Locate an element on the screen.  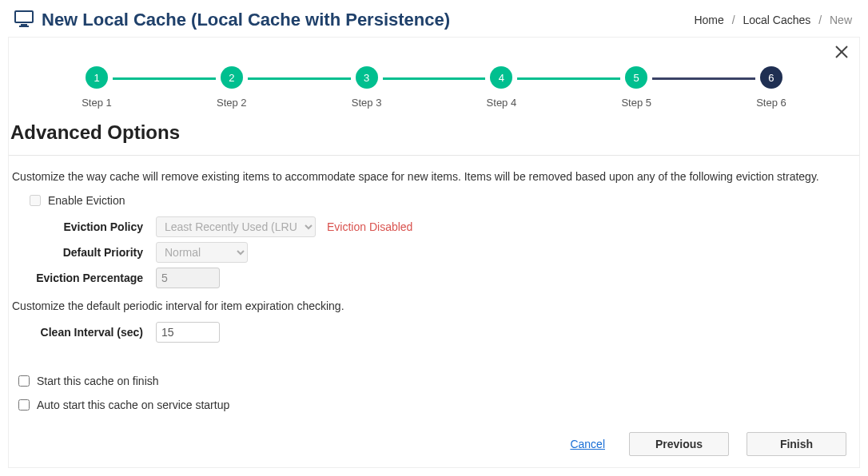
eviction-disabled-warning: Eviction Disabled is located at coordinates (369, 227).